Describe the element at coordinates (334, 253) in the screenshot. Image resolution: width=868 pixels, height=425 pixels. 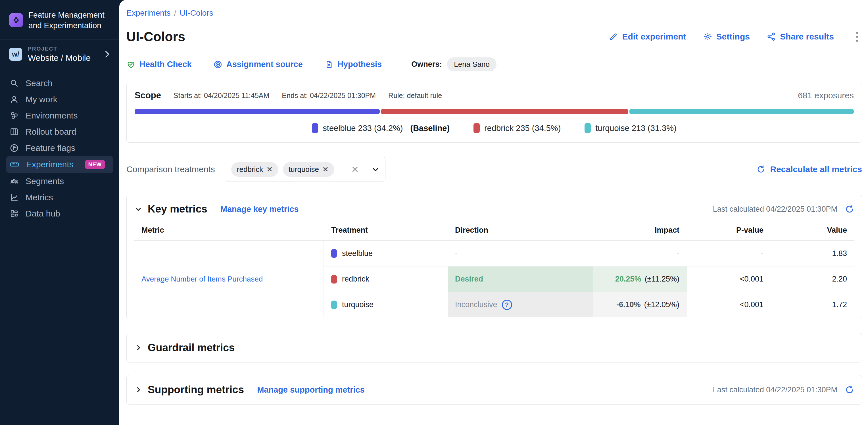
I see `steelblue-swatch` at that location.